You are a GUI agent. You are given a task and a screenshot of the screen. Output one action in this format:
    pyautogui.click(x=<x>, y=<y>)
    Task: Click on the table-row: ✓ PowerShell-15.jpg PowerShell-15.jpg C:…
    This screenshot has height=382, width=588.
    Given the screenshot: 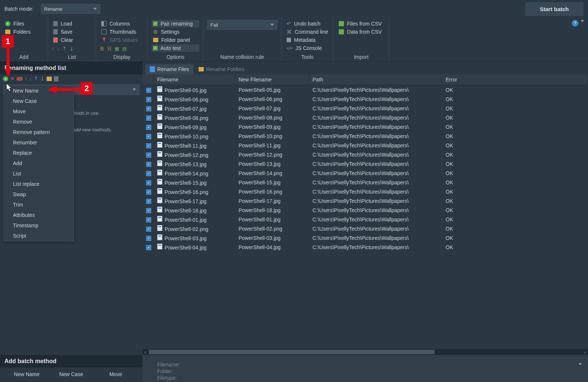 What is the action you would take?
    pyautogui.click(x=365, y=182)
    